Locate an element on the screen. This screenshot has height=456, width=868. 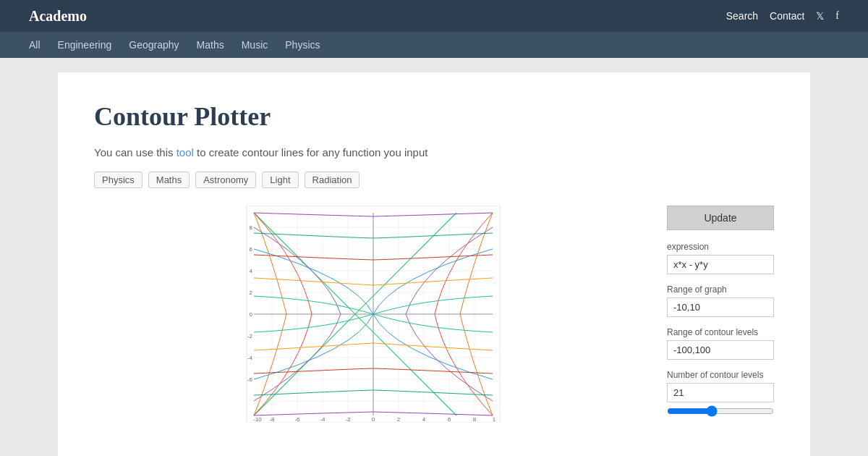
contour-range-label: Range of contour levels is located at coordinates (720, 332).